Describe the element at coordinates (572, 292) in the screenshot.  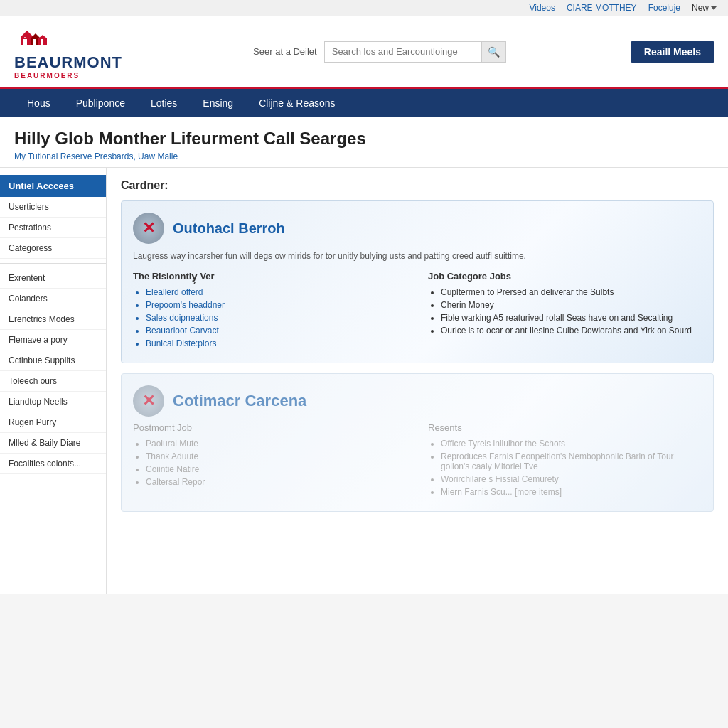
I see `list-item: Cupltermen to Prersed an deliverar the S…` at that location.